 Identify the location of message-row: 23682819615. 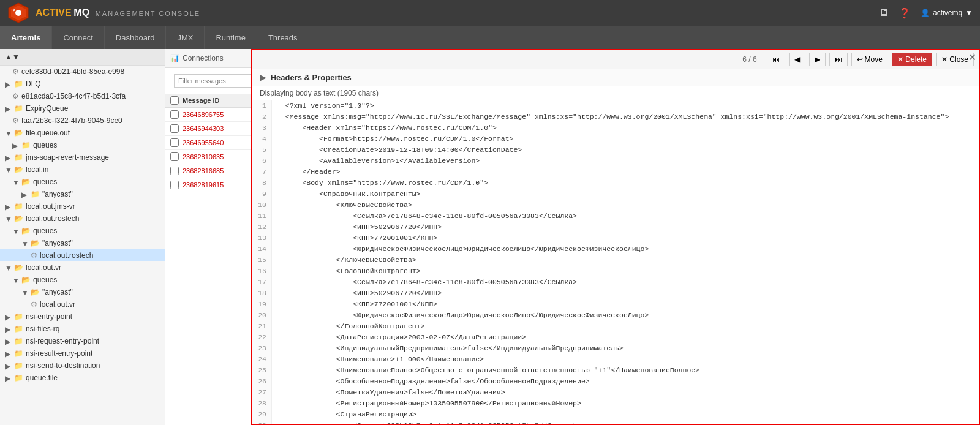
(208, 185).